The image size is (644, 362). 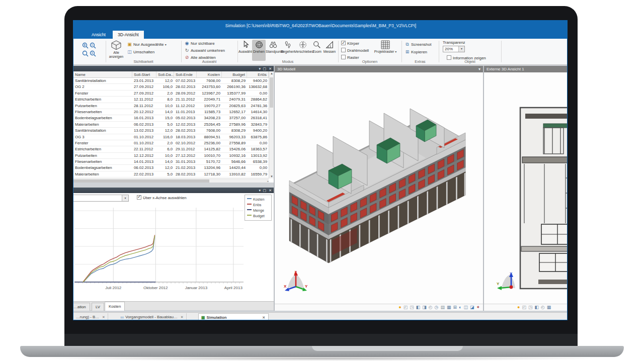 What do you see at coordinates (460, 308) in the screenshot?
I see `contrast-icon: ◐` at bounding box center [460, 308].